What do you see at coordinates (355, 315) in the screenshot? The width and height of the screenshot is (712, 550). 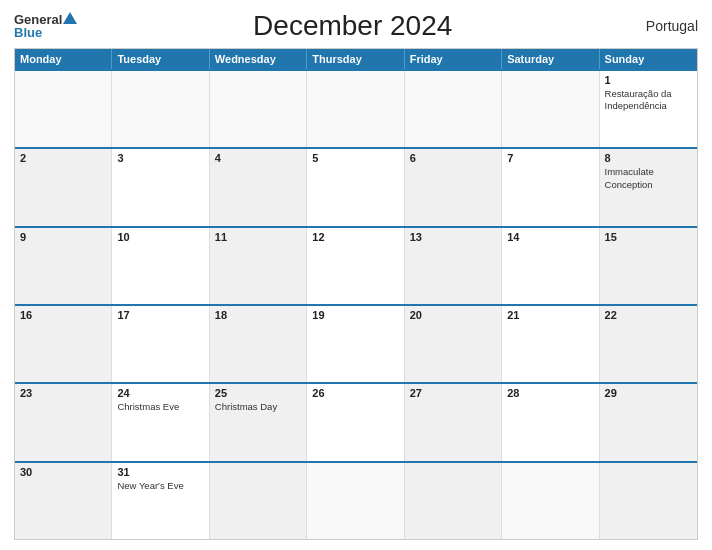 I see `day-number: 19` at bounding box center [355, 315].